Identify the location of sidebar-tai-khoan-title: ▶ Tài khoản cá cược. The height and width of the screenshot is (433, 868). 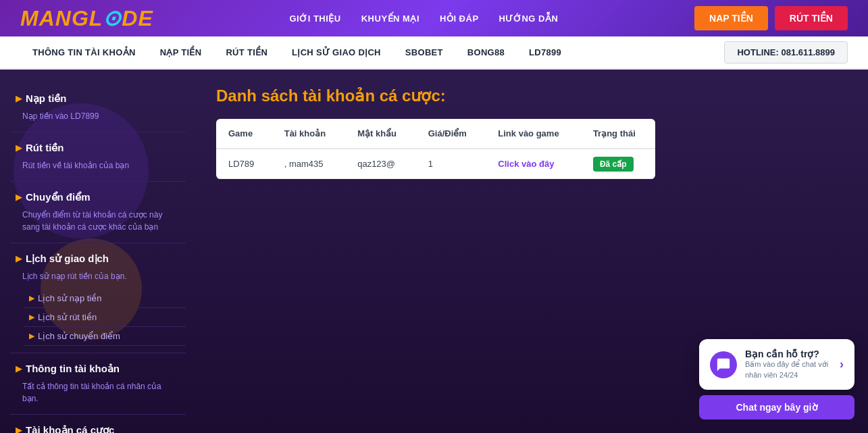
(98, 427).